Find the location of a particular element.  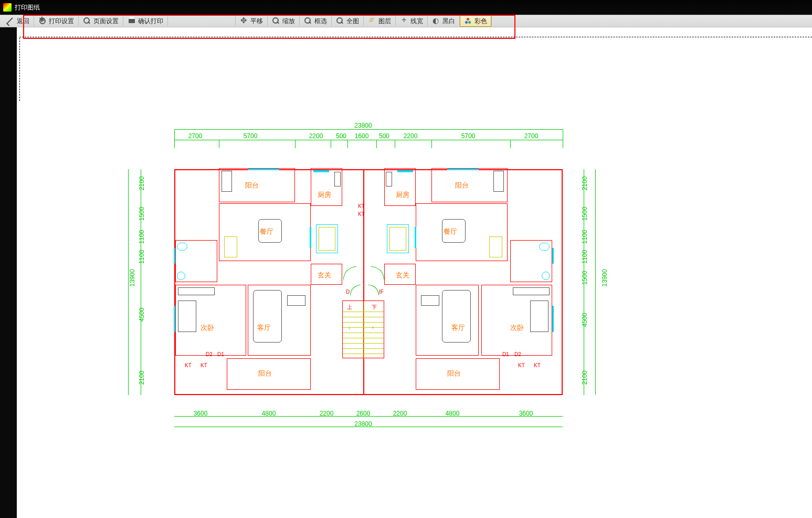

app-icon is located at coordinates (7, 7).